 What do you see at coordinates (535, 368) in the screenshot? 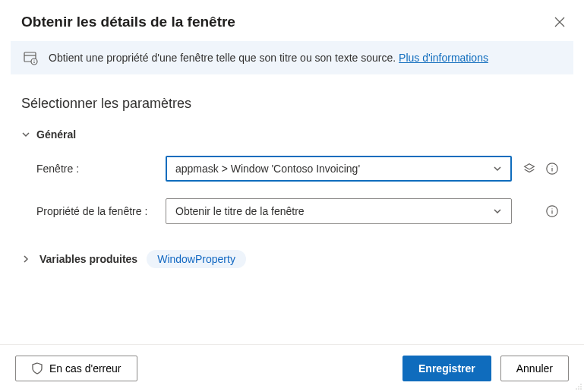
I see `cancel-button: Annuler` at bounding box center [535, 368].